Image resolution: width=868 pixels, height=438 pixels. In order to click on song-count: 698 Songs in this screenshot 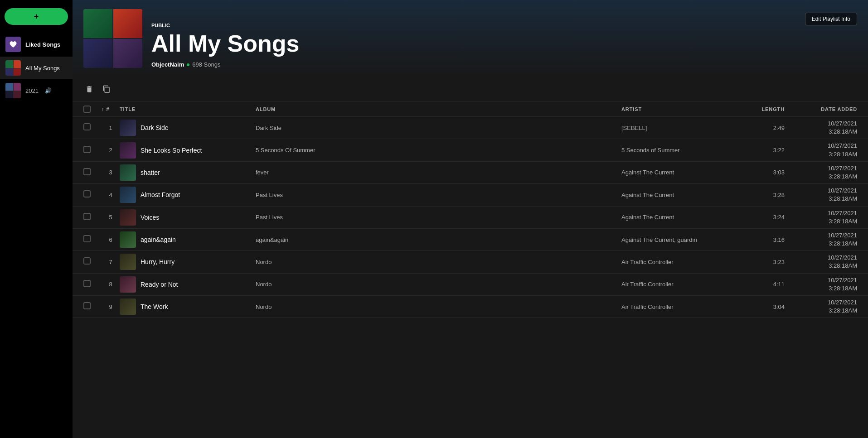, I will do `click(206, 64)`.